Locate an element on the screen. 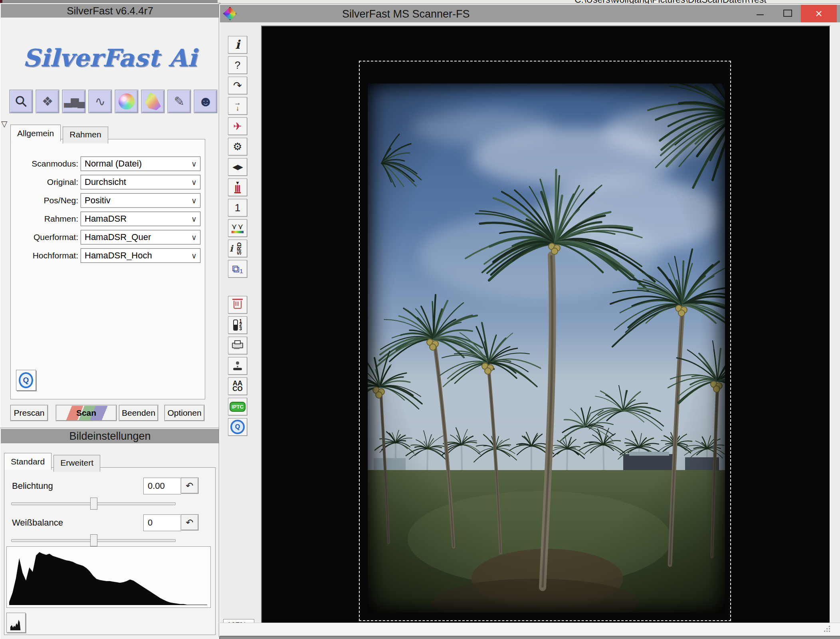 The height and width of the screenshot is (639, 840). field-label: Hochformat: is located at coordinates (44, 256).